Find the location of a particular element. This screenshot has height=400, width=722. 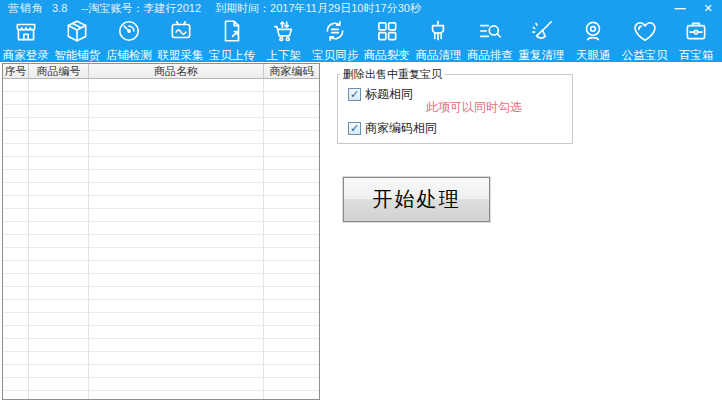

toolbox-icon is located at coordinates (696, 33).